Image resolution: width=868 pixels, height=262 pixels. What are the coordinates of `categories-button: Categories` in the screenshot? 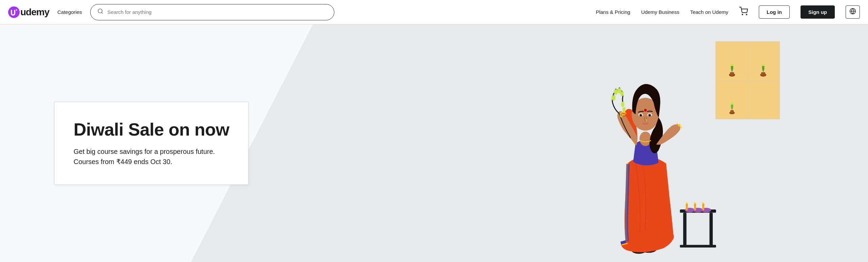 It's located at (70, 12).